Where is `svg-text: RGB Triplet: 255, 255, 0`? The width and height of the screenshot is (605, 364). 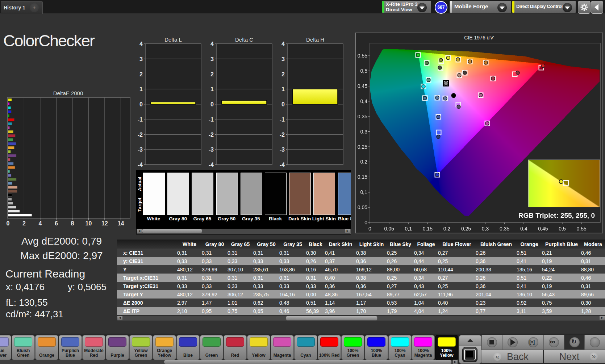 svg-text: RGB Triplet: 255, 255, 0 is located at coordinates (556, 216).